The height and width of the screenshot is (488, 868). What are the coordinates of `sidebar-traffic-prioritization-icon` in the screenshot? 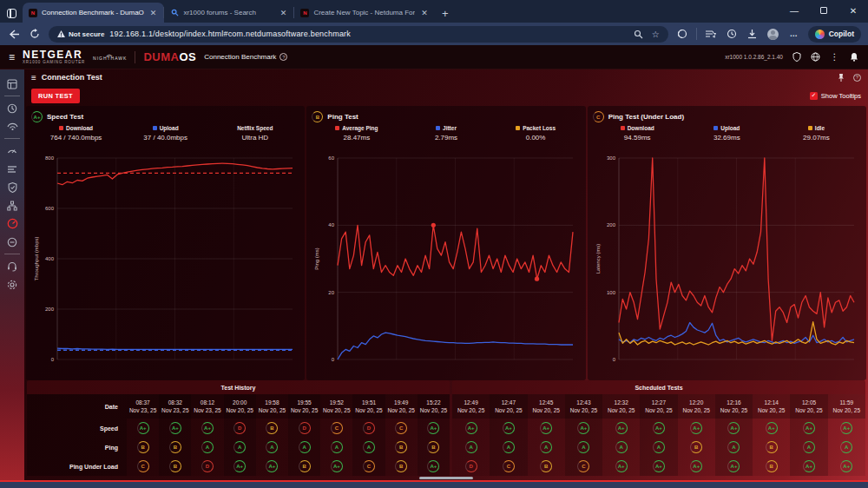 It's located at (12, 168).